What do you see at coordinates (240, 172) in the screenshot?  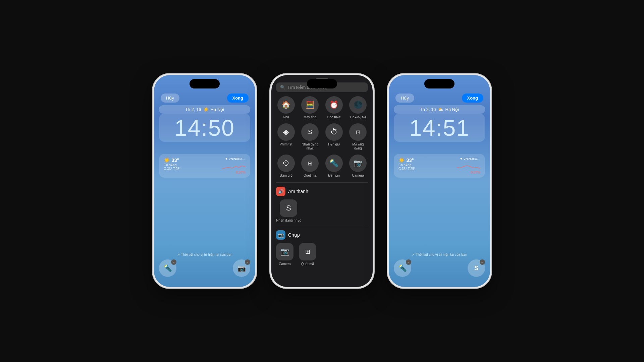 I see `change-1: -0,67%` at bounding box center [240, 172].